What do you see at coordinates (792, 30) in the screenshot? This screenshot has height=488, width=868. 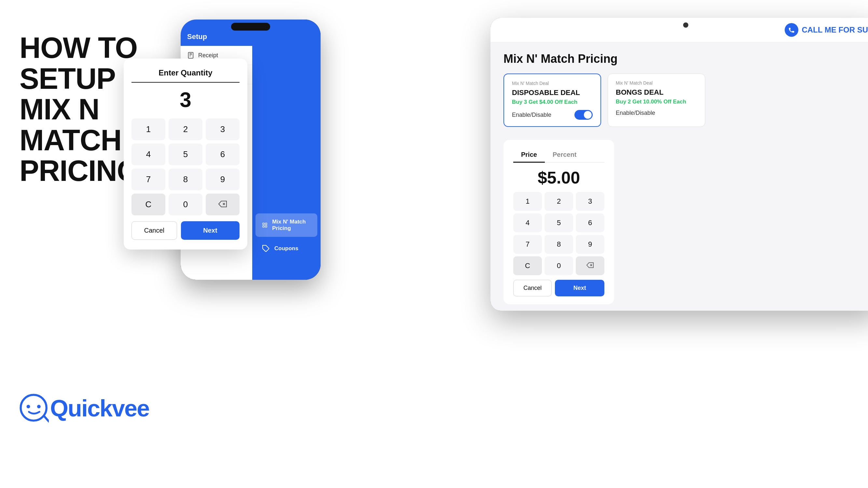 I see `phone-icon` at bounding box center [792, 30].